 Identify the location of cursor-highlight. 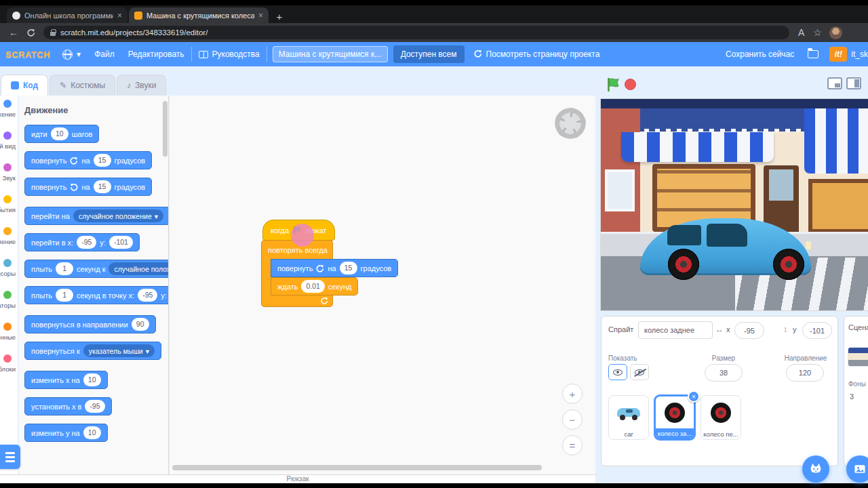
(302, 235).